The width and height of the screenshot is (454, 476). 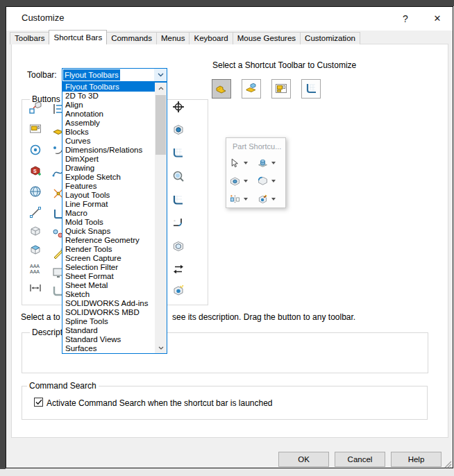 What do you see at coordinates (262, 164) in the screenshot?
I see `boss-extrude-icon` at bounding box center [262, 164].